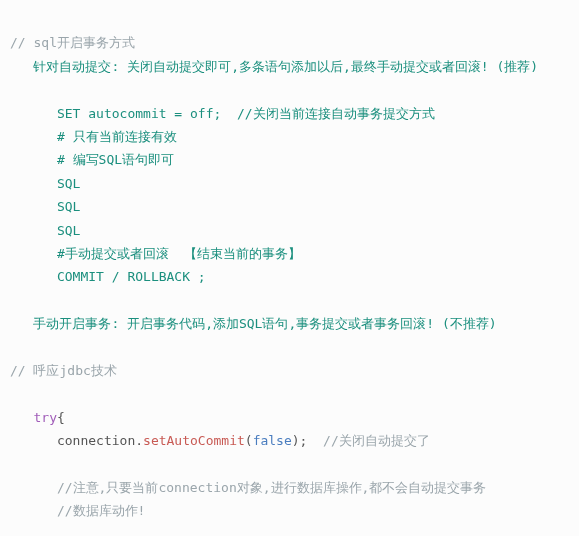 The image size is (579, 536). What do you see at coordinates (254, 324) in the screenshot?
I see `text-line: 手动开启事务: 开启事务代码,添加SQL语句,事务提交或者事务回滚! (不推荐)` at bounding box center [254, 324].